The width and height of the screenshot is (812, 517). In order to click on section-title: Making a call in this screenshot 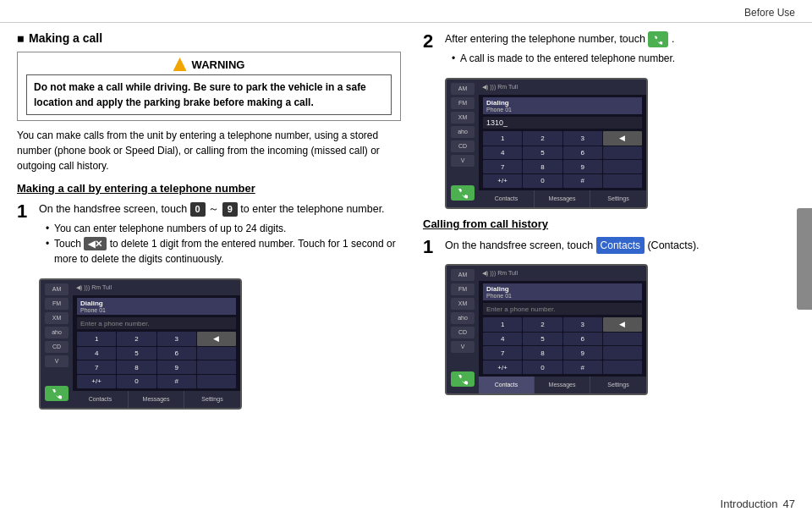, I will do `click(209, 38)`.